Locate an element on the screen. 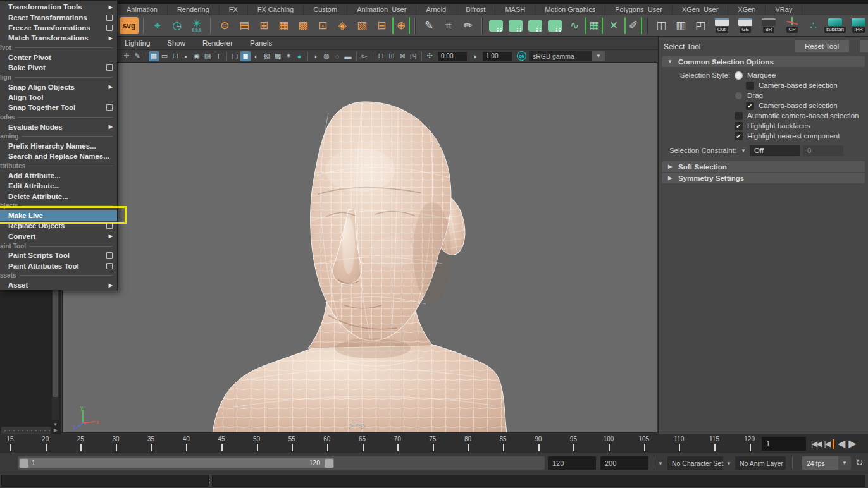 This screenshot has width=868, height=488. menu-item-align-tool: Align Tool is located at coordinates (58, 97).